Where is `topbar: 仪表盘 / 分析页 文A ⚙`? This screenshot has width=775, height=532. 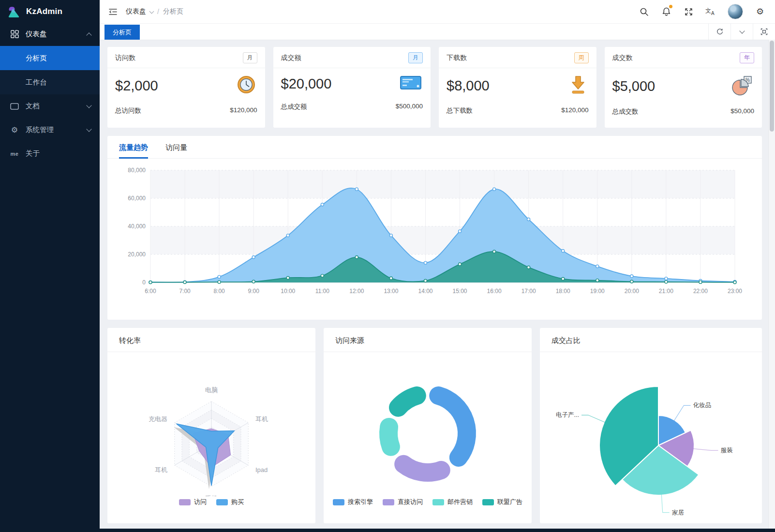 topbar: 仪表盘 / 分析页 文A ⚙ is located at coordinates (437, 12).